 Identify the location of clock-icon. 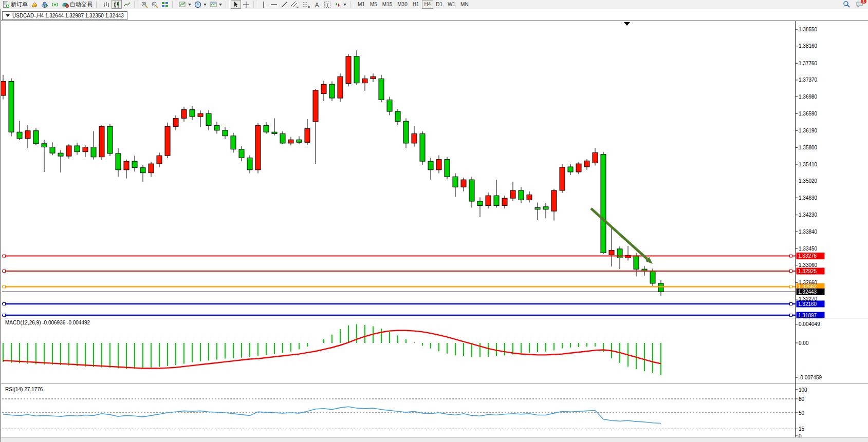
(198, 5).